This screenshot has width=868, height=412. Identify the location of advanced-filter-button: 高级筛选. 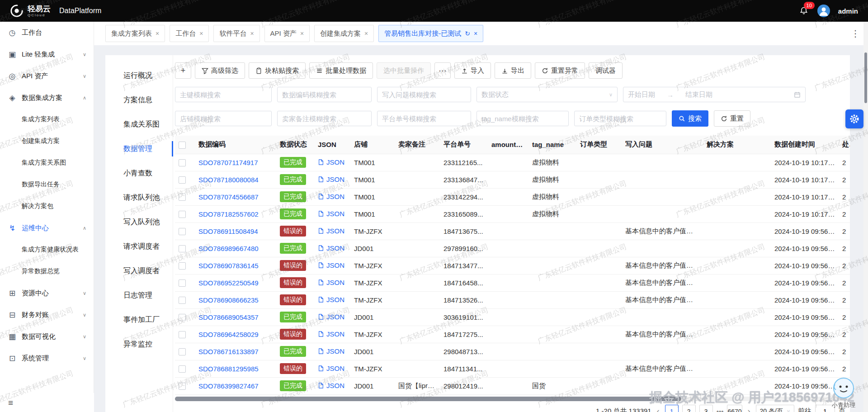
(220, 71).